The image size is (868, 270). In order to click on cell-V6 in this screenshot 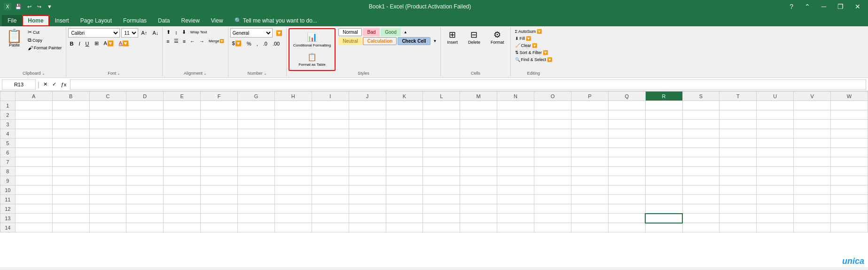, I will do `click(812, 153)`.